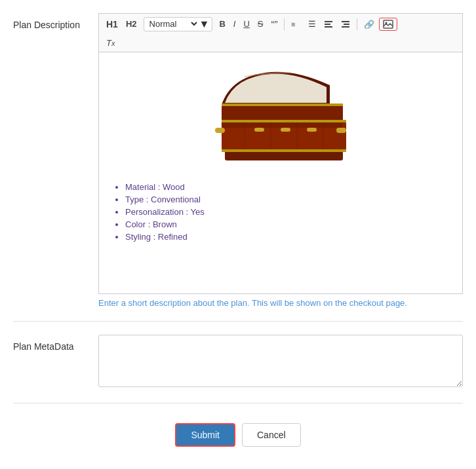  Describe the element at coordinates (328, 24) in the screenshot. I see `align-left-button` at that location.